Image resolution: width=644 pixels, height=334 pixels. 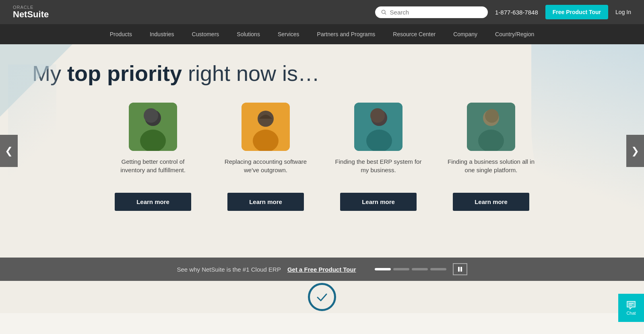 What do you see at coordinates (322, 12) in the screenshot?
I see `top-bar: ORACLE NetSuite 1-877-638-7848 Free Prod…` at bounding box center [322, 12].